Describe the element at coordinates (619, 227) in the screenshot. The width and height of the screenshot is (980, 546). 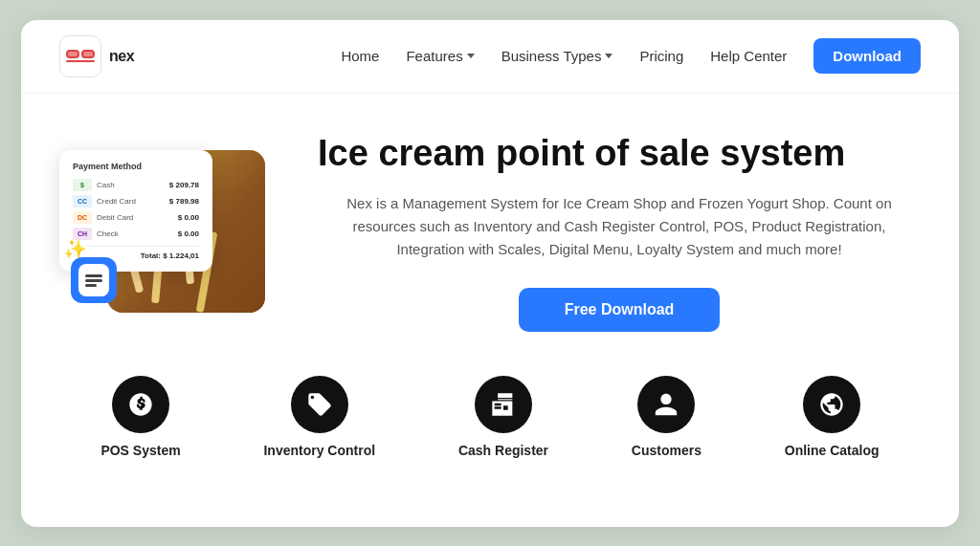
I see `hero-description: Nex is a Management System for Ice Cream…` at that location.